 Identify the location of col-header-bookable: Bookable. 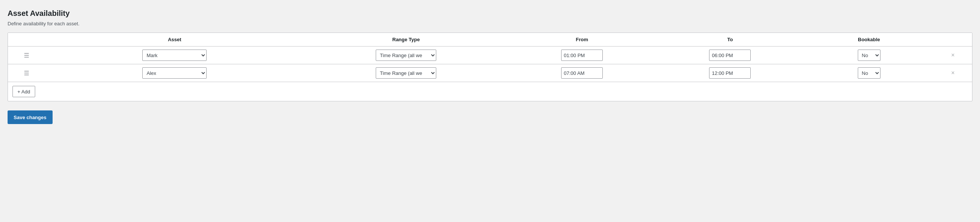
(869, 40).